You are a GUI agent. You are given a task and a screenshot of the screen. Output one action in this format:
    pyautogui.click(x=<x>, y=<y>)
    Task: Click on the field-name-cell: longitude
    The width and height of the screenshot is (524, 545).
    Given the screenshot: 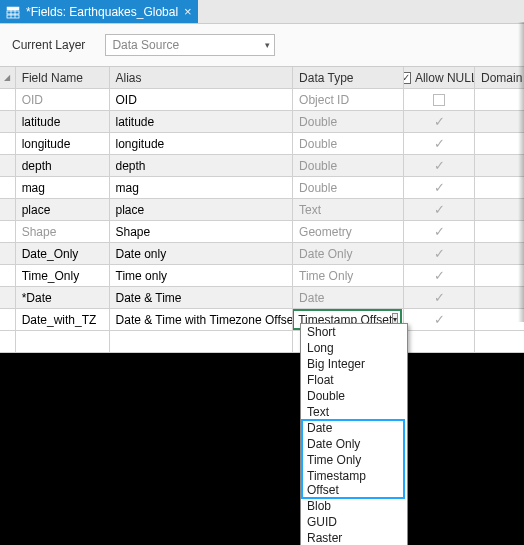 What is the action you would take?
    pyautogui.click(x=63, y=144)
    